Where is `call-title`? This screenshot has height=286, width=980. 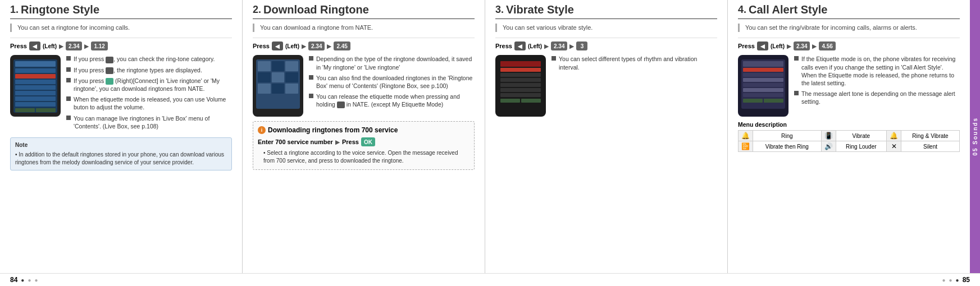 call-title is located at coordinates (763, 64).